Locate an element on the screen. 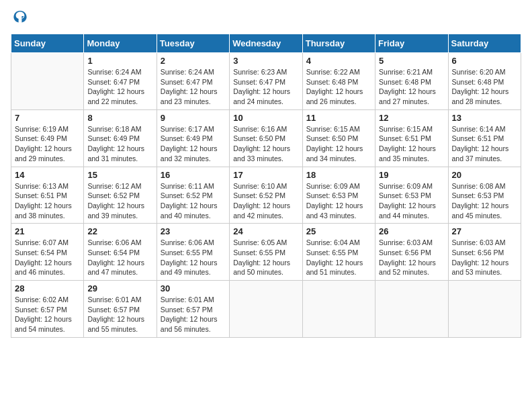 The width and height of the screenshot is (532, 411). weekday-header-wednesday: Wednesday is located at coordinates (266, 44).